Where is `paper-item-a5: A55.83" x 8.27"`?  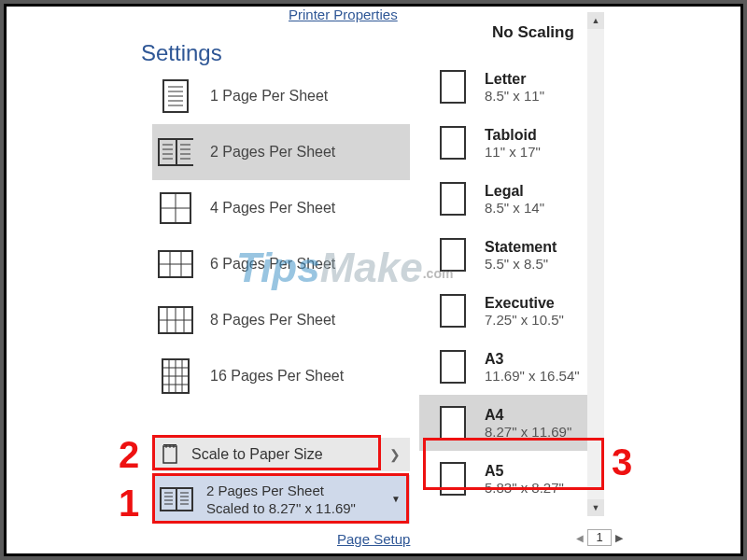 paper-item-a5: A55.83" x 8.27" is located at coordinates (512, 479).